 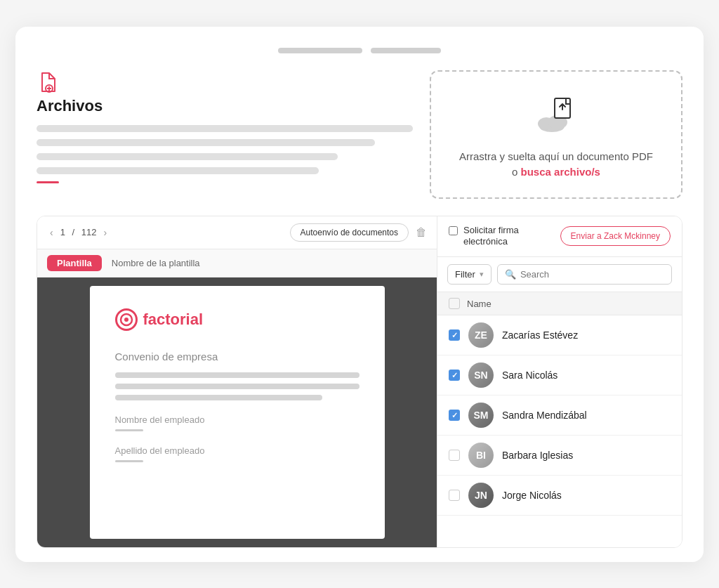 I want to click on solicitar-firma-checkbox, so click(x=454, y=230).